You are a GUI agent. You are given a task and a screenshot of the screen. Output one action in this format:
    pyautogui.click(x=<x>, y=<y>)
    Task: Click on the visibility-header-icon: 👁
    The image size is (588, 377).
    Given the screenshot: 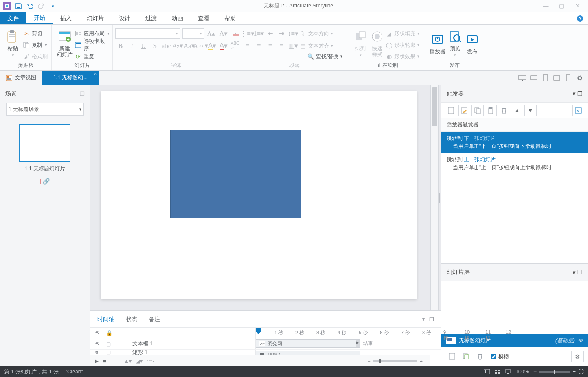 What is the action you would take?
    pyautogui.click(x=97, y=333)
    